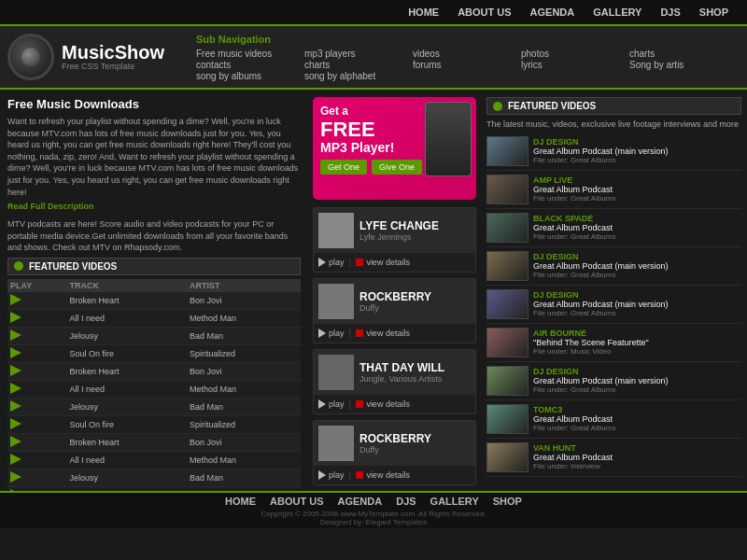 The width and height of the screenshot is (747, 560). What do you see at coordinates (553, 13) in the screenshot?
I see `nav-agenda: AGENDA` at bounding box center [553, 13].